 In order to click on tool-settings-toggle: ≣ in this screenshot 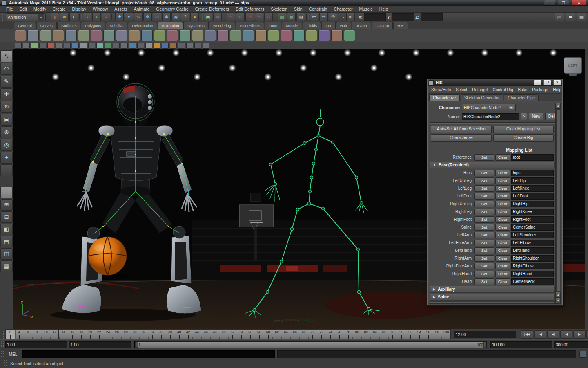, I will do `click(570, 17)`.